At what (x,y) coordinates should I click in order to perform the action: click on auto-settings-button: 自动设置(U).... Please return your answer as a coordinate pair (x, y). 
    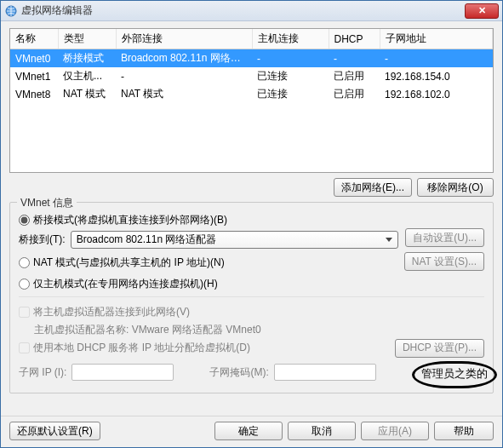
    Looking at the image, I should click on (444, 238).